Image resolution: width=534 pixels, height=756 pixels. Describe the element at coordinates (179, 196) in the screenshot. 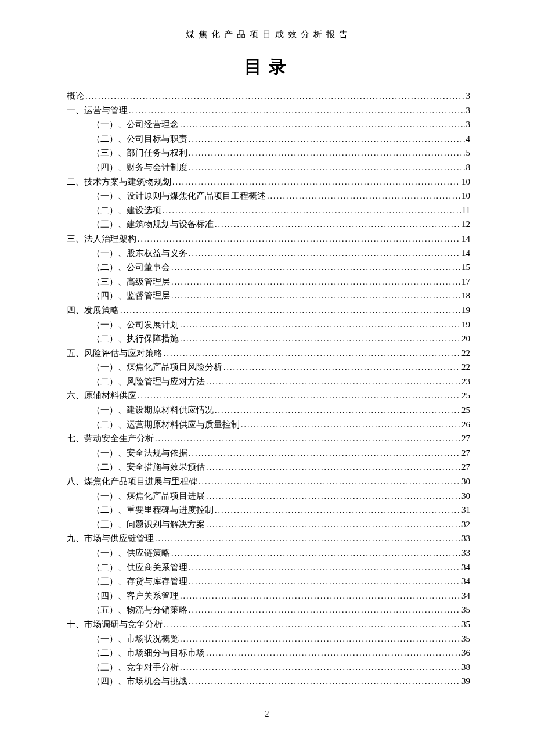

I see `toc-entry-label: （一）、设计原则与煤焦化产品项目工程概述` at that location.